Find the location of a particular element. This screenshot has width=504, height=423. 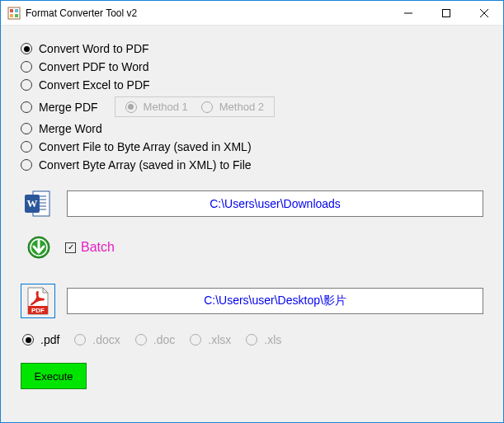

batch-row: ✓ Batch is located at coordinates (254, 247).